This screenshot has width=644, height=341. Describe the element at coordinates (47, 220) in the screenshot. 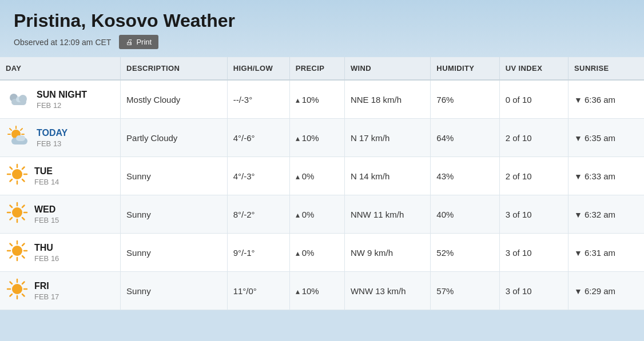

I see `date-label: FEB 15` at that location.